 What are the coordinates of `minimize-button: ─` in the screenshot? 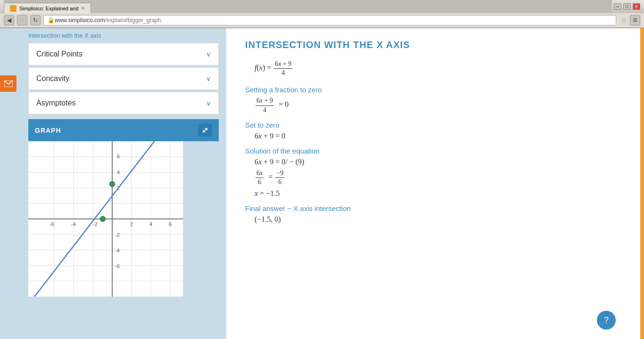 It's located at (618, 7).